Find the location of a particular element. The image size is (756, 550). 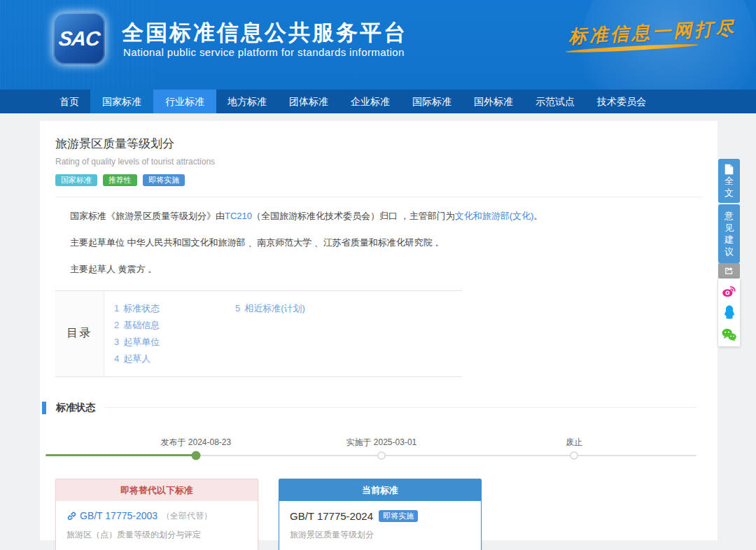

share-button is located at coordinates (729, 271).